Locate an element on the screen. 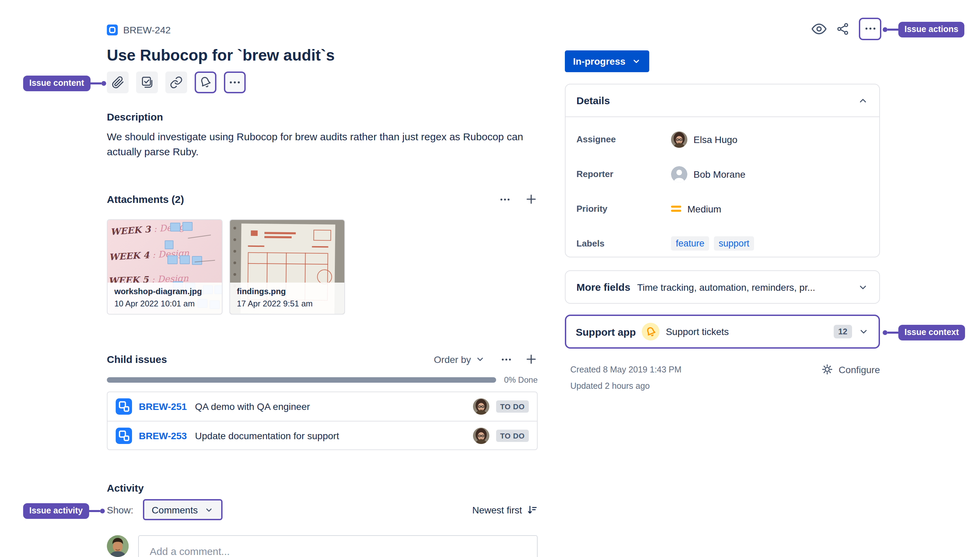 The image size is (980, 557). toolbar-more-button is located at coordinates (235, 83).